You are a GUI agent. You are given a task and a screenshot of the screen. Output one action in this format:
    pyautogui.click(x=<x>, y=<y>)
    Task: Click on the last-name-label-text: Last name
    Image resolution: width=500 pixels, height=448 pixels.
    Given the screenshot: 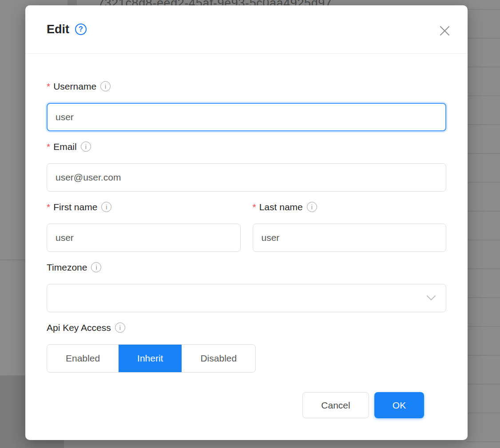 What is the action you would take?
    pyautogui.click(x=281, y=207)
    